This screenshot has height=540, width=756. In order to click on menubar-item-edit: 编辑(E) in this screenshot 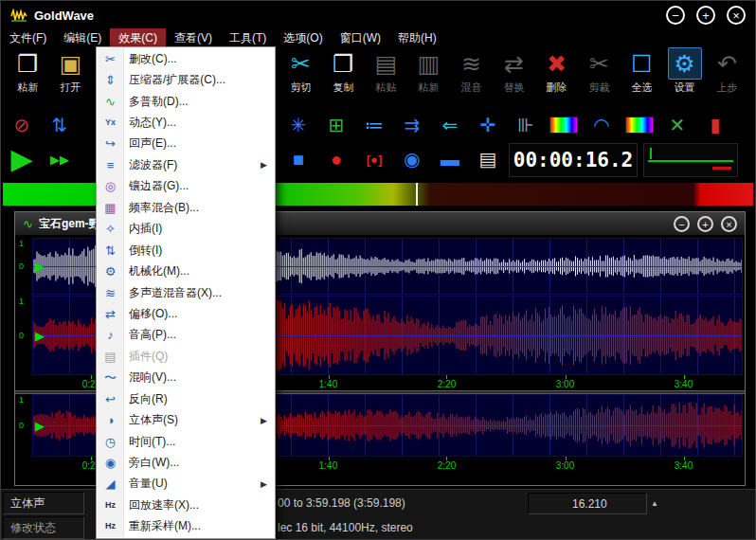, I will do `click(82, 38)`.